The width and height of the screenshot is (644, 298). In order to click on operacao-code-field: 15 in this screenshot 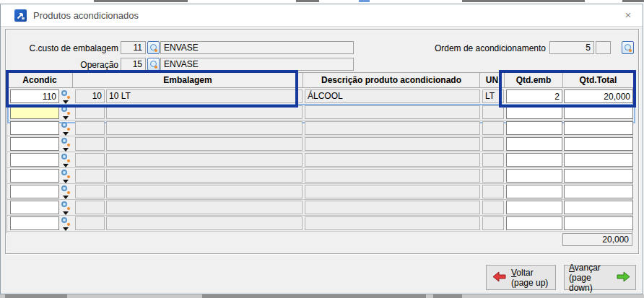, I will do `click(133, 64)`.